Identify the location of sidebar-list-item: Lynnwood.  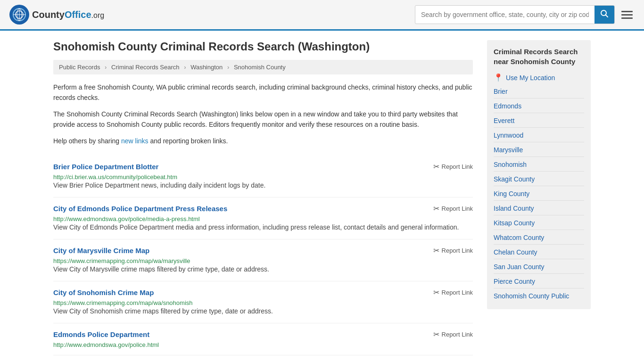
(539, 137).